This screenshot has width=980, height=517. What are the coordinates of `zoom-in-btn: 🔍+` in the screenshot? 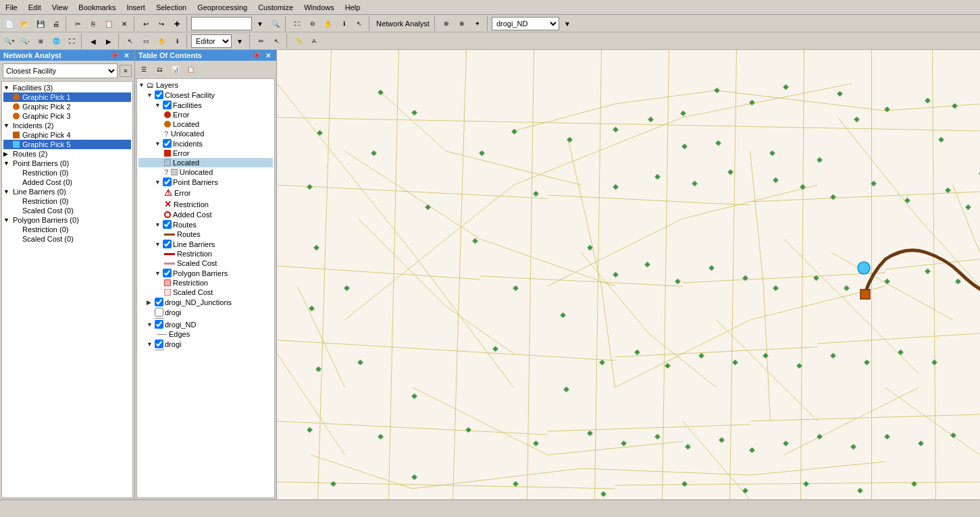 It's located at (9, 41).